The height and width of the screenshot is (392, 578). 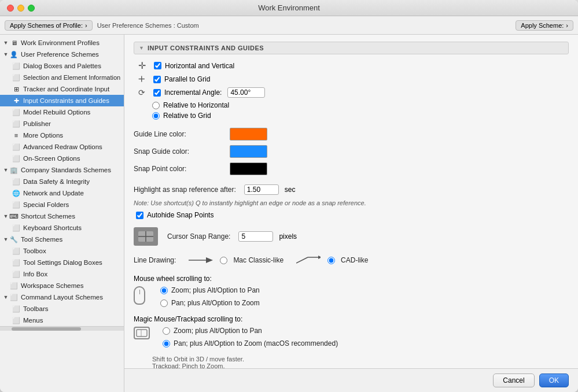 I want to click on sidebar-item-shortcut-schemes: ▼ ⌨ Shortcut Schemes, so click(x=62, y=216).